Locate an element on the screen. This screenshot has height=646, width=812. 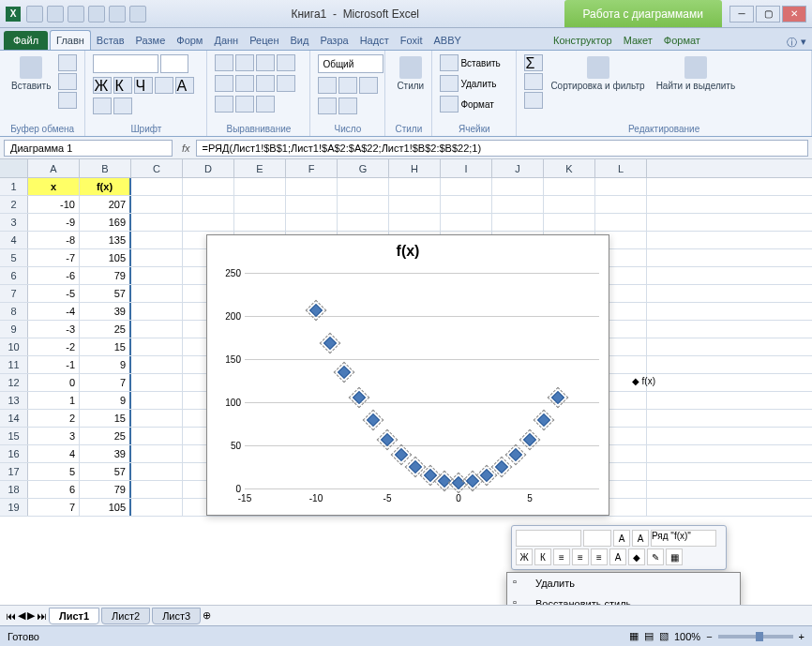
row-header: 11 is located at coordinates (14, 365).